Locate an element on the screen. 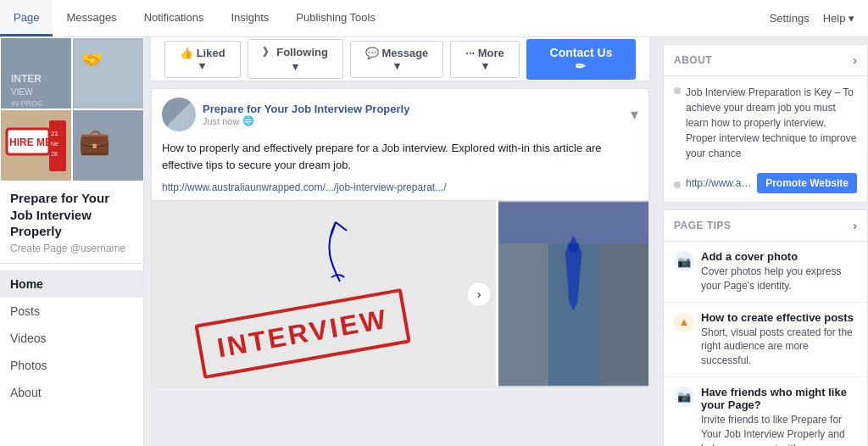 This screenshot has width=868, height=446. nav-right: Settings Help ▾ is located at coordinates (812, 19).